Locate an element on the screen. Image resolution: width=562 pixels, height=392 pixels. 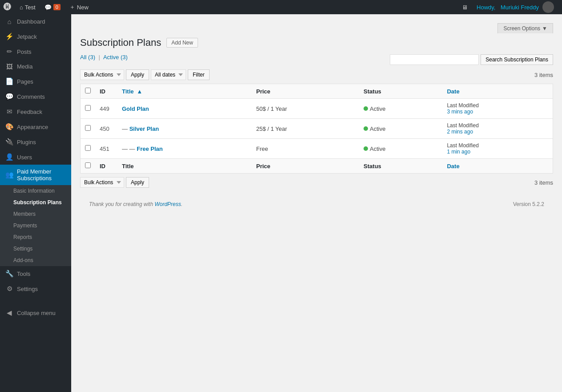
adminbar-comments: 💬 0 is located at coordinates (53, 7).